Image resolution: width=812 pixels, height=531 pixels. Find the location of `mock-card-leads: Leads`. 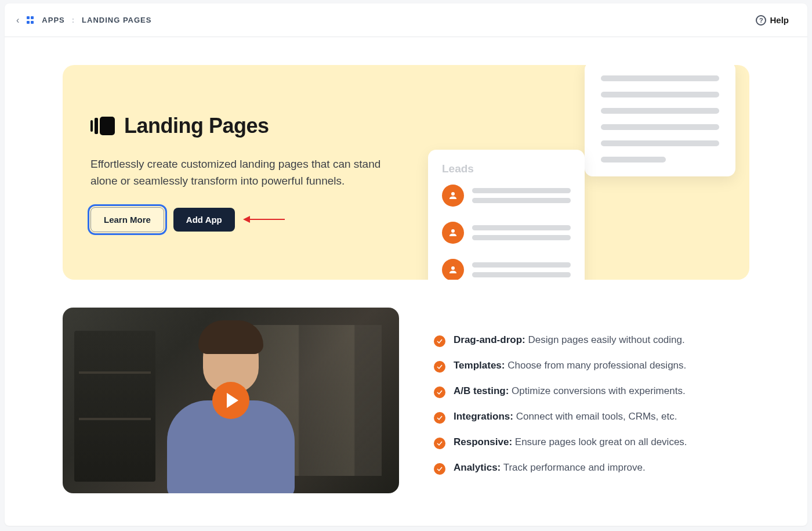

mock-card-leads: Leads is located at coordinates (506, 215).